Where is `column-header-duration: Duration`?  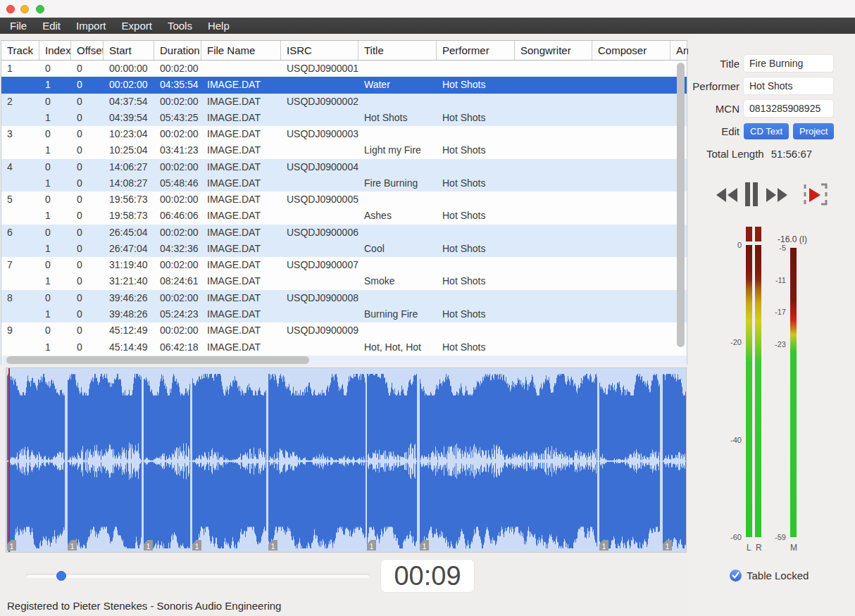 column-header-duration: Duration is located at coordinates (177, 51).